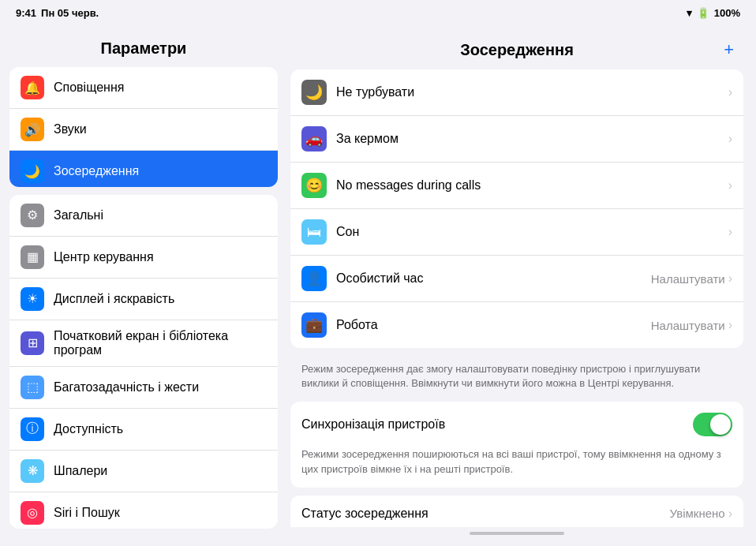  What do you see at coordinates (160, 129) in the screenshot?
I see `sidebar-label-sounds: Звуки` at bounding box center [160, 129].